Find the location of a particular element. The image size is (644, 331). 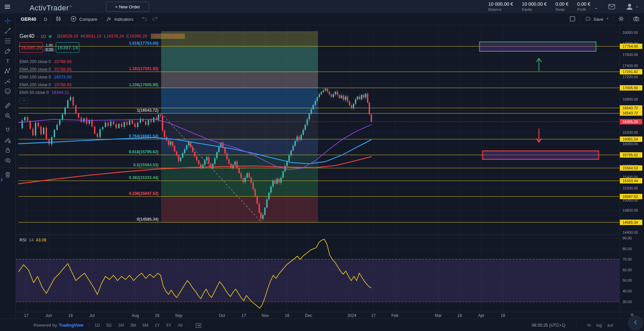

clock: 08:35:25 (UTC+1) is located at coordinates (548, 325).